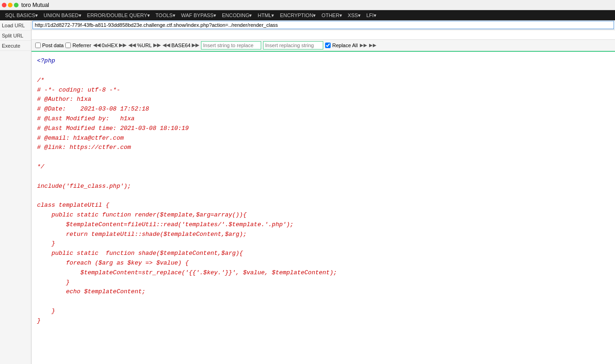 This screenshot has height=364, width=615. What do you see at coordinates (323, 80) in the screenshot?
I see `code-line-3: /*` at bounding box center [323, 80].